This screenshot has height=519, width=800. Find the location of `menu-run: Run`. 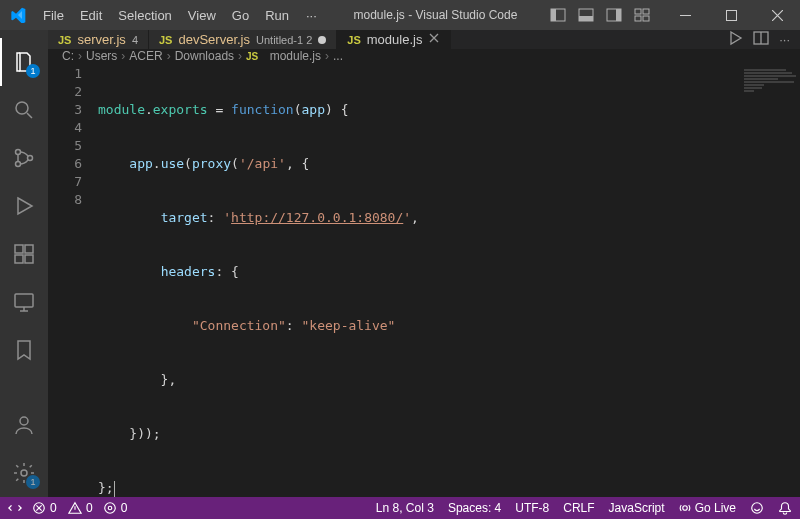

menu-run: Run is located at coordinates (277, 16).